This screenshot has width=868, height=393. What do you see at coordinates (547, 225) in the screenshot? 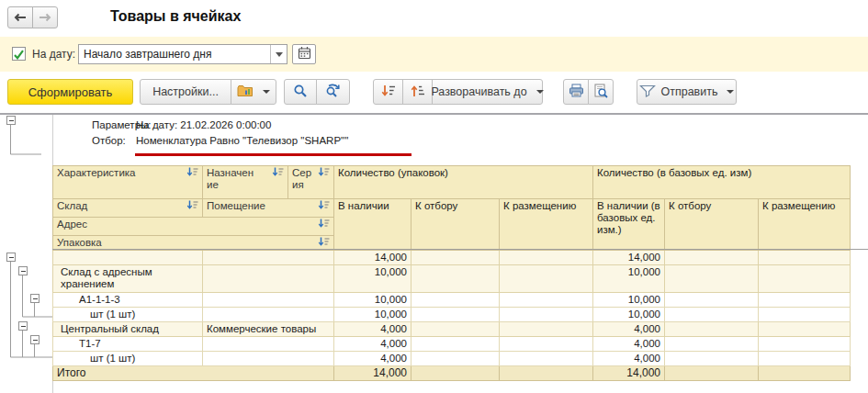
I see `header-to-place-pack: К размещению` at bounding box center [547, 225].